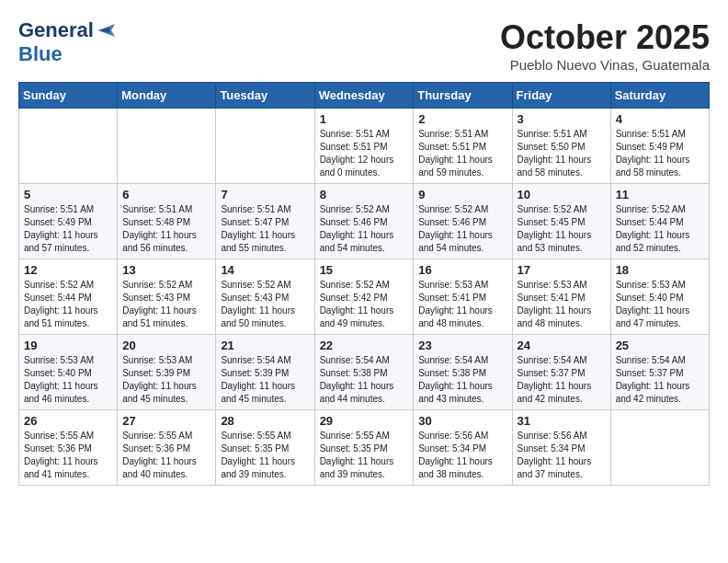 This screenshot has height=563, width=728. I want to click on day-info: Sunrise: 5:51 AM Sunset: 5:48 PM Dayligh…, so click(166, 229).